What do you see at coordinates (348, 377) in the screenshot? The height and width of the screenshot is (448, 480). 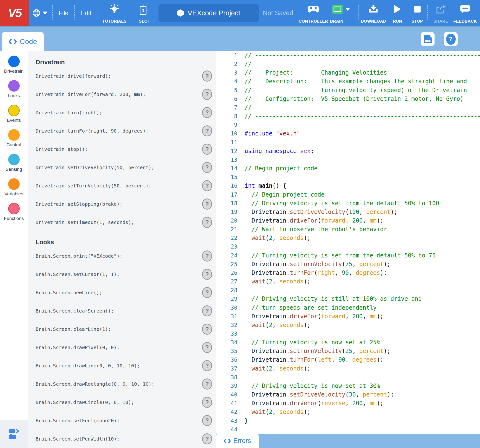 I see `code-line: 38` at bounding box center [348, 377].